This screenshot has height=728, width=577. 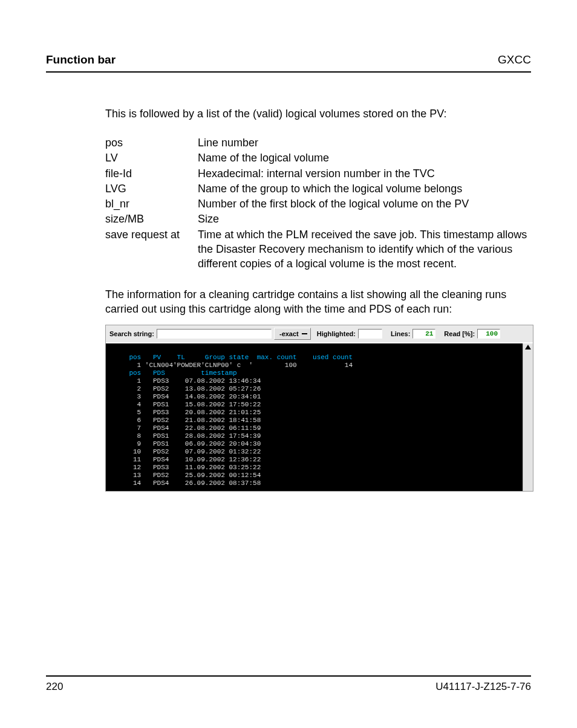 I want to click on document-id: U41117-J-Z125-7-76, so click(x=483, y=687).